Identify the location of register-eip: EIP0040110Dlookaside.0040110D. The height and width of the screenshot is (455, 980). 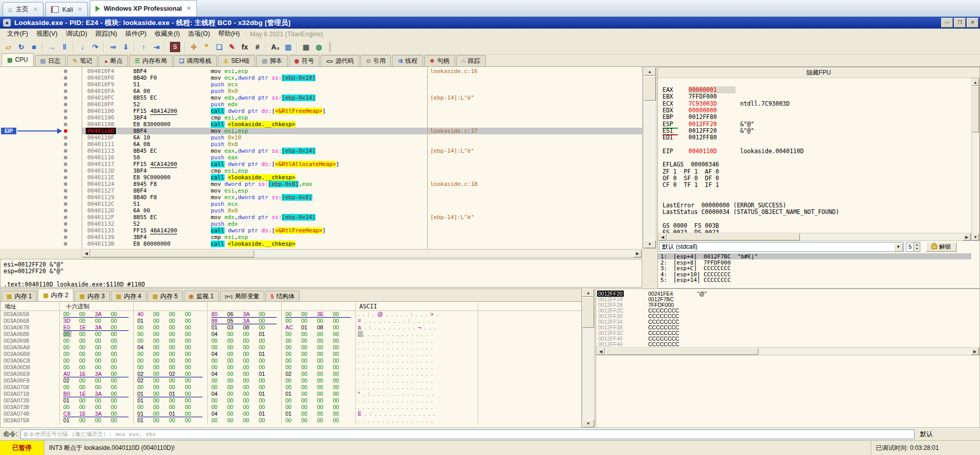
(733, 151).